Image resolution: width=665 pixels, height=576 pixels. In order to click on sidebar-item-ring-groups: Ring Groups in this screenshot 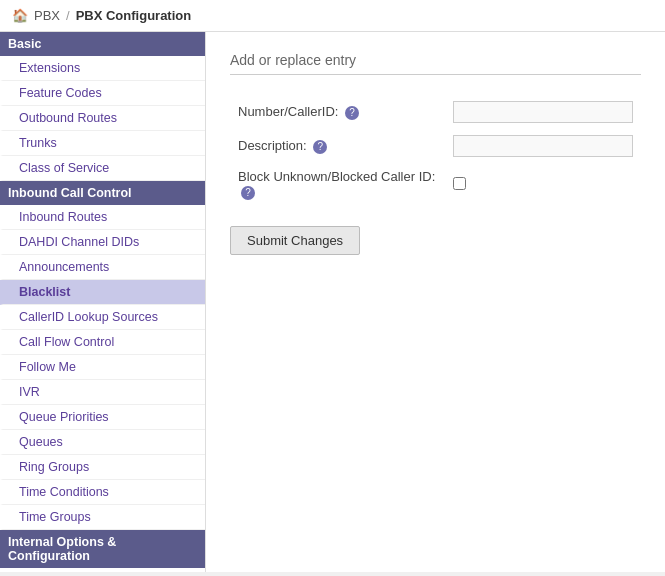, I will do `click(102, 468)`.